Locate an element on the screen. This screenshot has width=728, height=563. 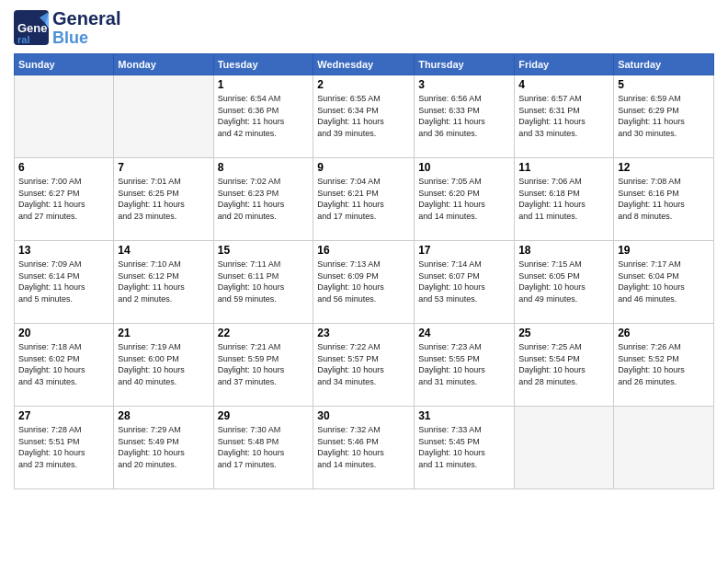
day-info: Sunrise: 7:09 AM Sunset: 6:14 PM Dayligh… is located at coordinates (64, 282).